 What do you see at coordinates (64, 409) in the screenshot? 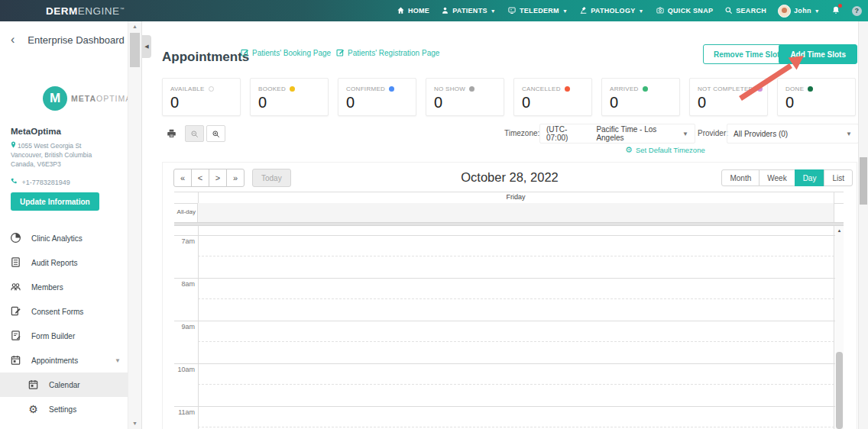
I see `sidebar-item-settings: ⚙ Settings` at bounding box center [64, 409].